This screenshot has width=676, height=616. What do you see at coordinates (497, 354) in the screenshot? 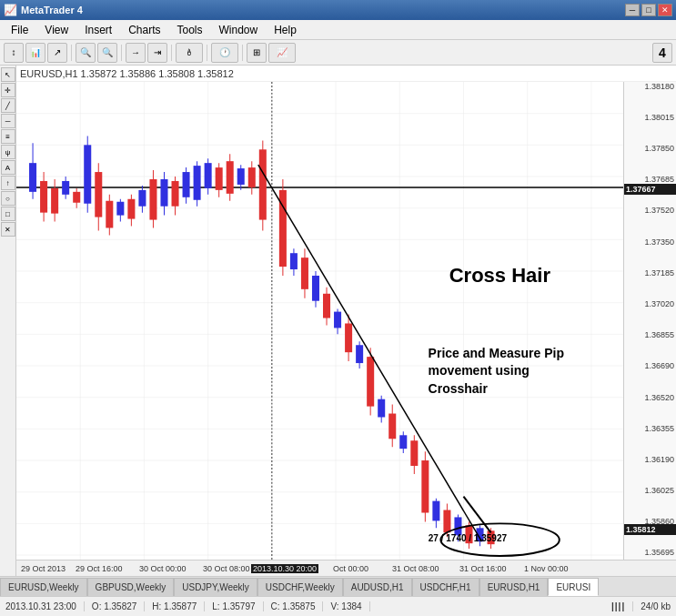
I see `price-annotation-text: Price and Measure Pip` at bounding box center [497, 354].